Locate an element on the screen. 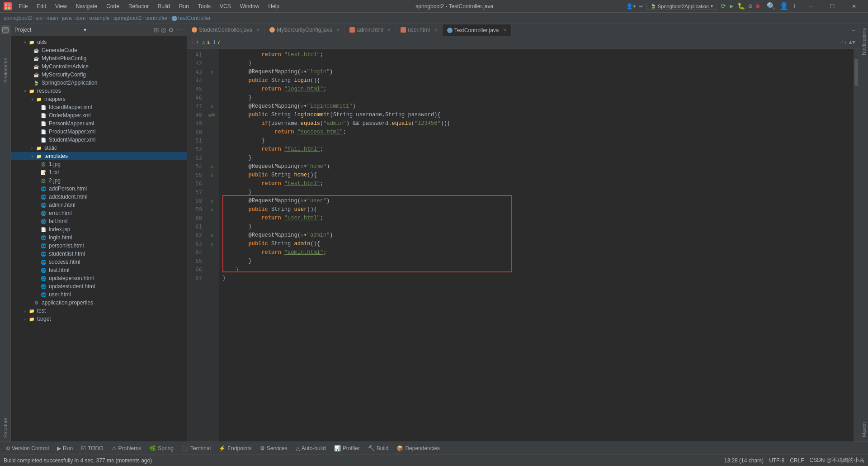 This screenshot has height=466, width=868. run-tab: ▶ Run is located at coordinates (65, 448).